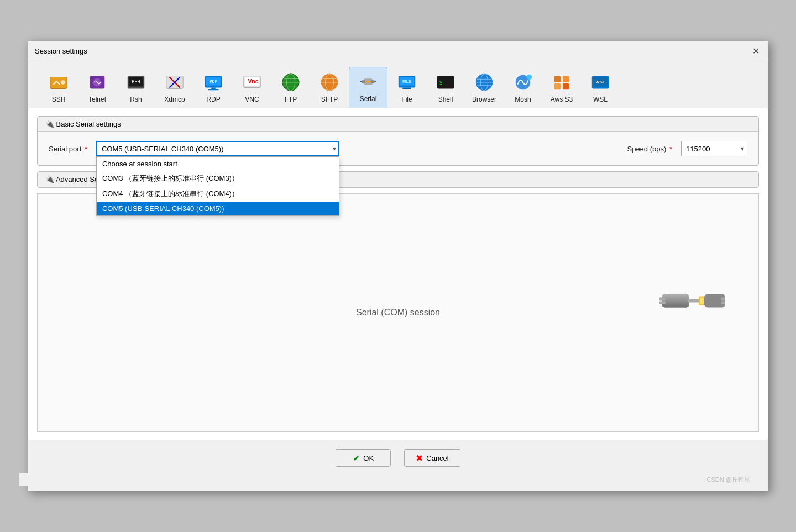 This screenshot has height=532, width=796. I want to click on ftp-label: FTP, so click(291, 99).